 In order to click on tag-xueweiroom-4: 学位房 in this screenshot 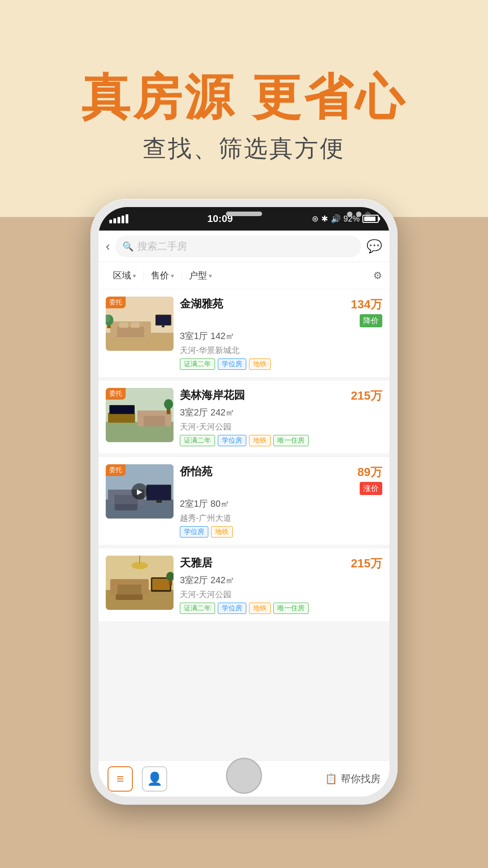, I will do `click(232, 609)`.